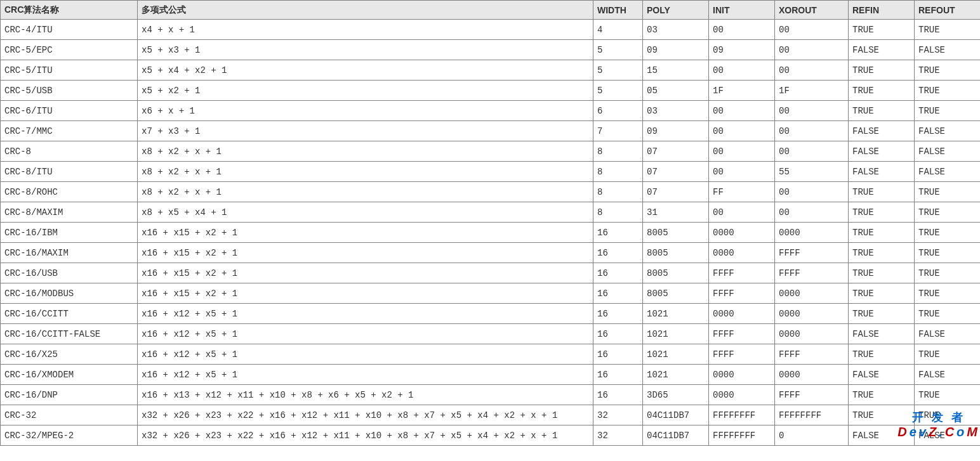  Describe the element at coordinates (491, 395) in the screenshot. I see `table-row: CRC-16/DNPx16 + x13 + x12 + x11 + x10 + …` at that location.